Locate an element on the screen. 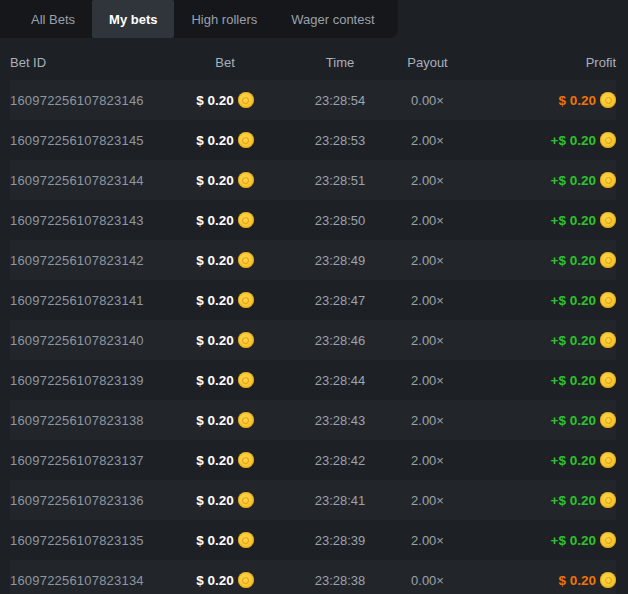  table-row: 160972256107823145$ 0.2023:28:532.00×+$ … is located at coordinates (313, 140).